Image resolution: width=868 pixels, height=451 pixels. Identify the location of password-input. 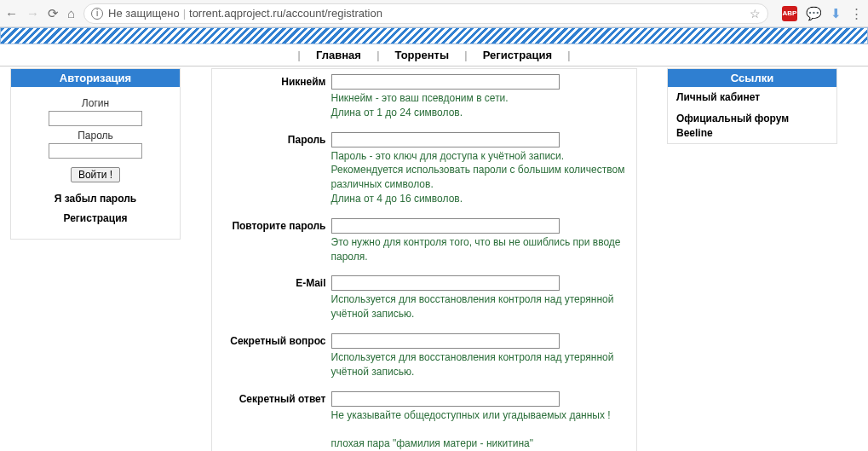
(95, 151).